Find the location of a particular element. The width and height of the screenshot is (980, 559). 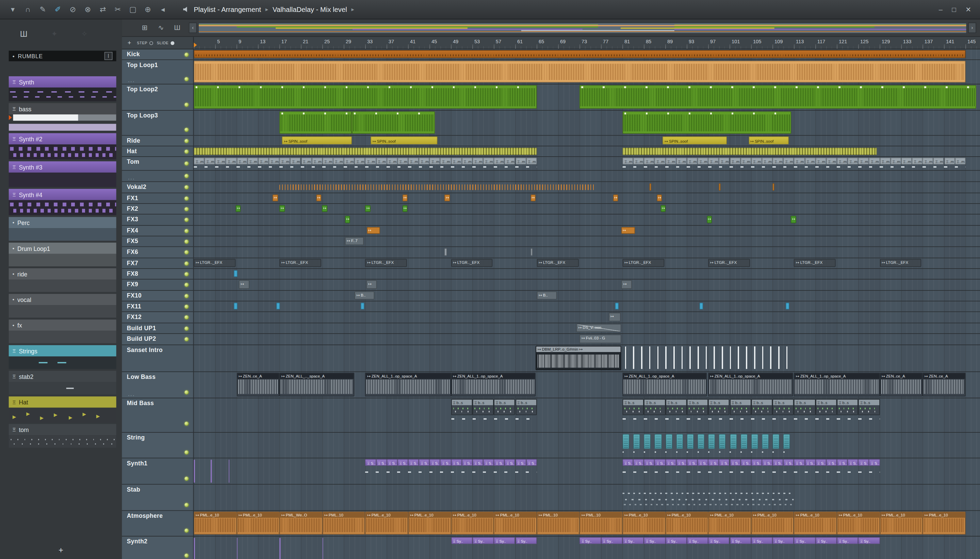

clip: ↦ SPIN..soof is located at coordinates (768, 141).